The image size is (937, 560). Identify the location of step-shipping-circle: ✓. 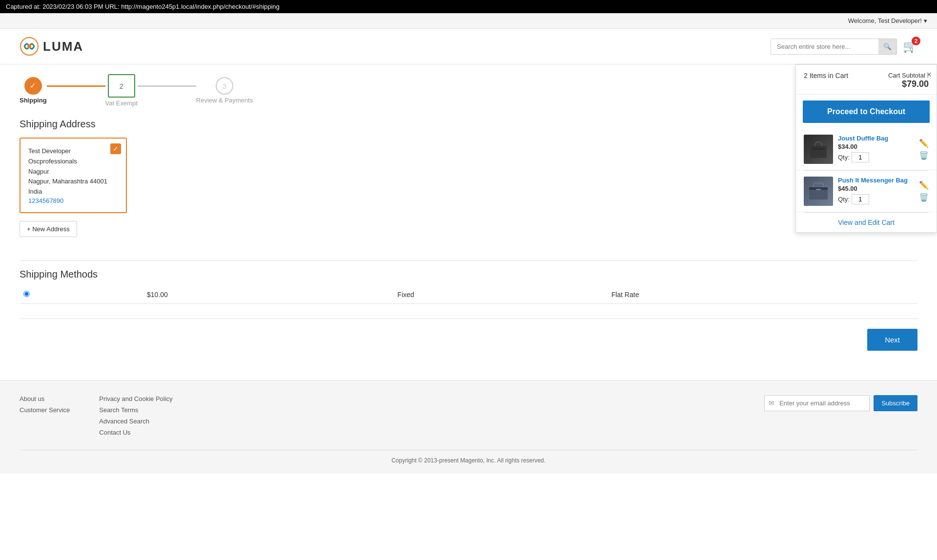
(33, 86).